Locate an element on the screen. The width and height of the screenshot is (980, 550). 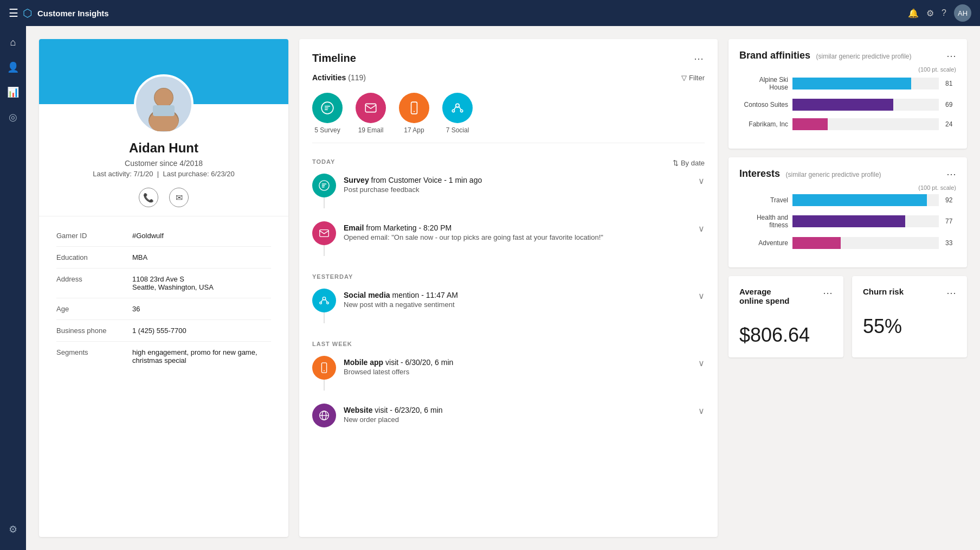
bar-fill-travel is located at coordinates (860, 200).